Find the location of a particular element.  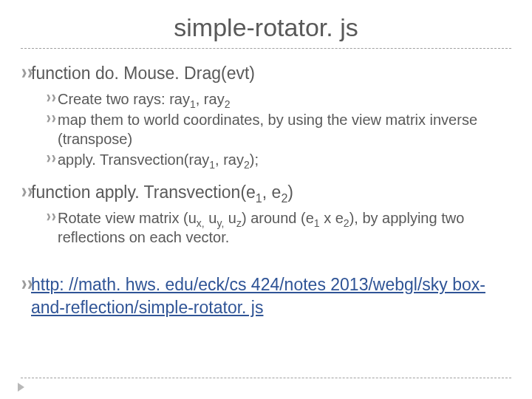

subscript: y, is located at coordinates (220, 223).